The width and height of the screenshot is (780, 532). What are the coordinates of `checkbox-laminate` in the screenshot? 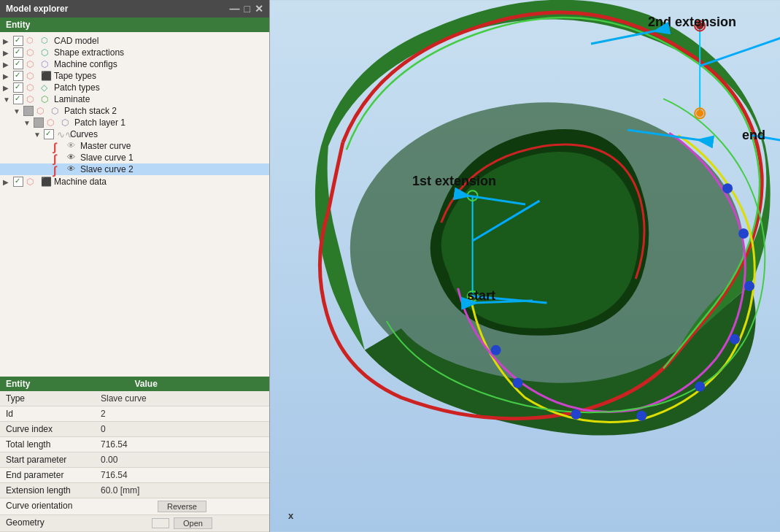 It's located at (18, 99).